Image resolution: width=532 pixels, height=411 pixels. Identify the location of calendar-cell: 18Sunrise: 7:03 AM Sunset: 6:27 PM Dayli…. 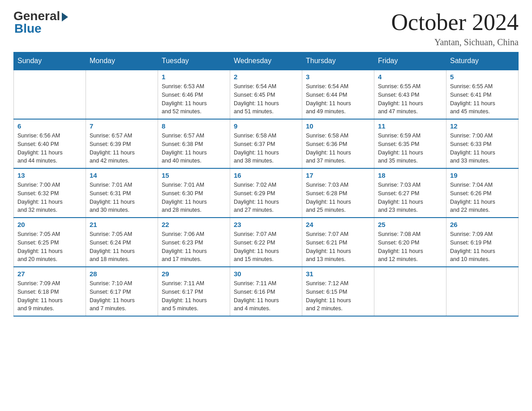
(410, 193).